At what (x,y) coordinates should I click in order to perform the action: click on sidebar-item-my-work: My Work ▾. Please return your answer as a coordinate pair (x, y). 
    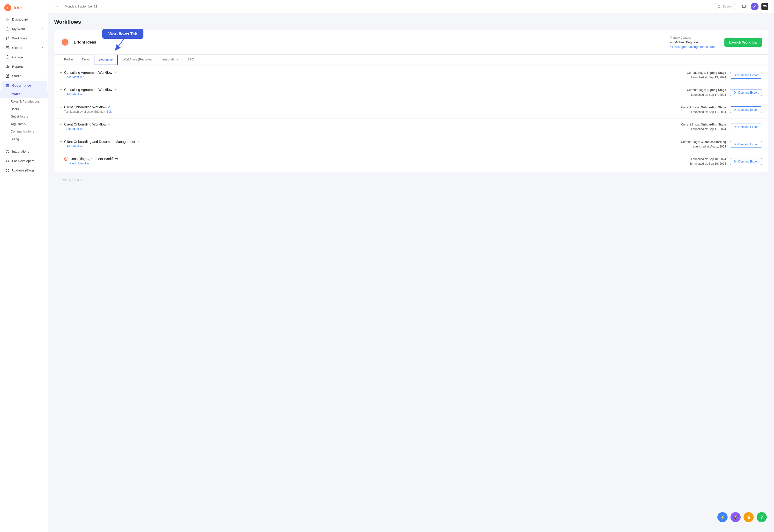
    Looking at the image, I should click on (24, 29).